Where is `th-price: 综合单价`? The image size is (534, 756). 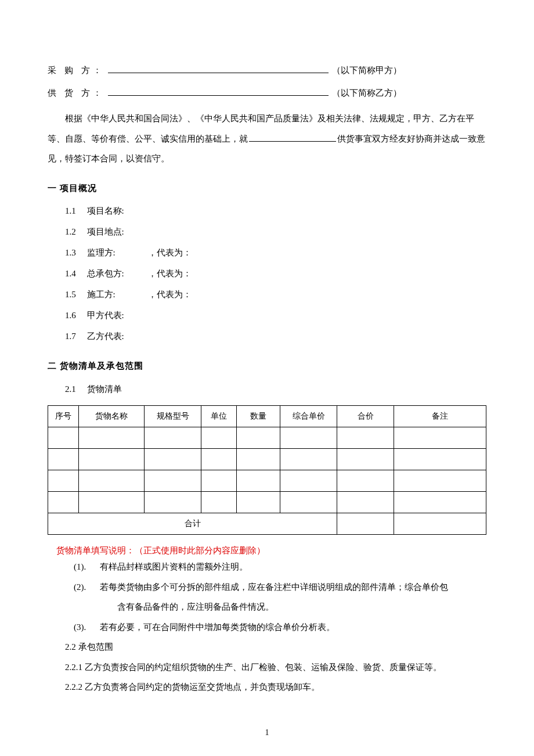
th-price: 综合单价 is located at coordinates (309, 416).